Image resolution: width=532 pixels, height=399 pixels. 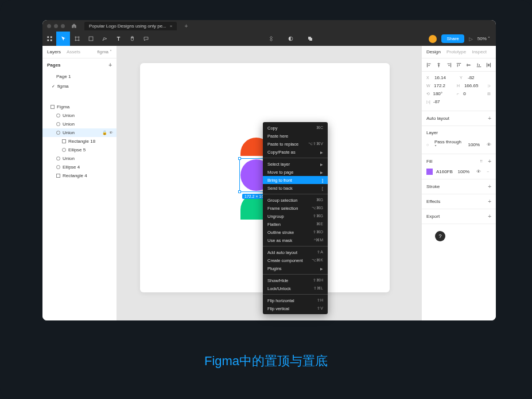 What do you see at coordinates (49, 39) in the screenshot?
I see `menu-tool` at bounding box center [49, 39].